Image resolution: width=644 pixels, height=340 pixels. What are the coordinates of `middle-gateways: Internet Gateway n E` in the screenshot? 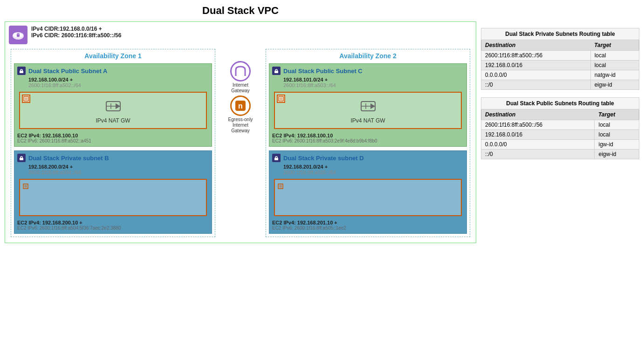 It's located at (240, 91).